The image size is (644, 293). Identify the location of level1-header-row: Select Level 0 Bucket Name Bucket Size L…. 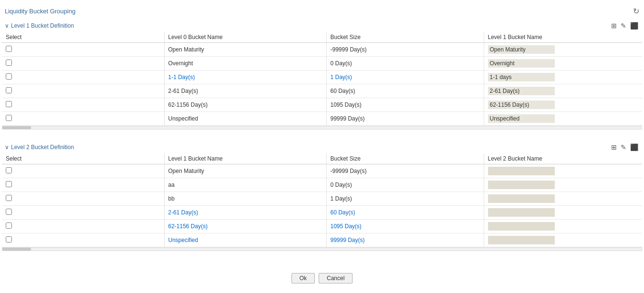
(322, 37).